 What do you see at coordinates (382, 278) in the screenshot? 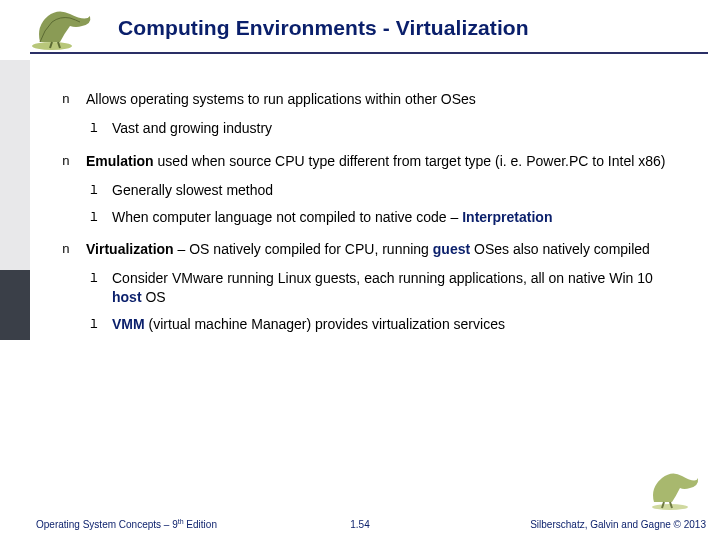
I see `bullet-text: Consider VMware running Linux guests, ea…` at bounding box center [382, 278].